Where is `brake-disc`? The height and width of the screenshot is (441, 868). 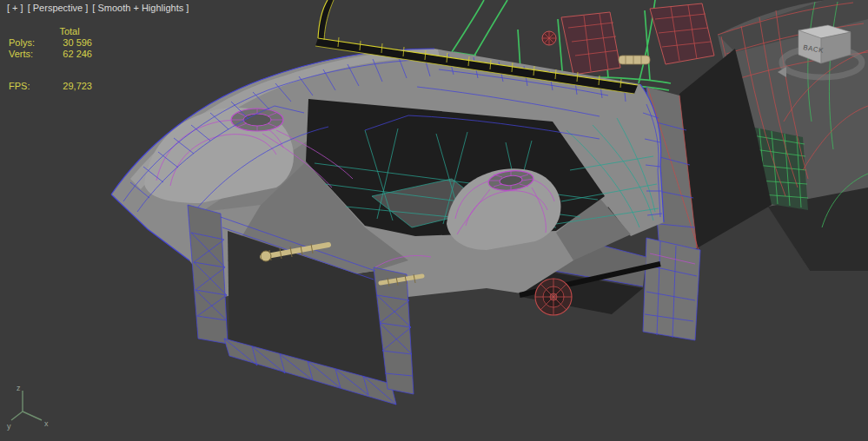
brake-disc is located at coordinates (553, 297).